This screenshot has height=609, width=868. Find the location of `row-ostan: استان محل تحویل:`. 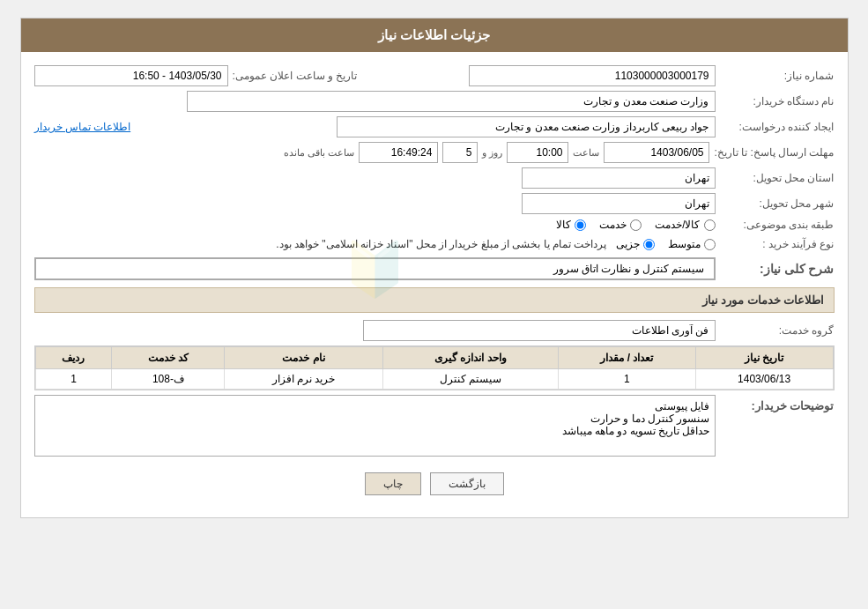

row-ostan: استان محل تحویل: is located at coordinates (434, 178).